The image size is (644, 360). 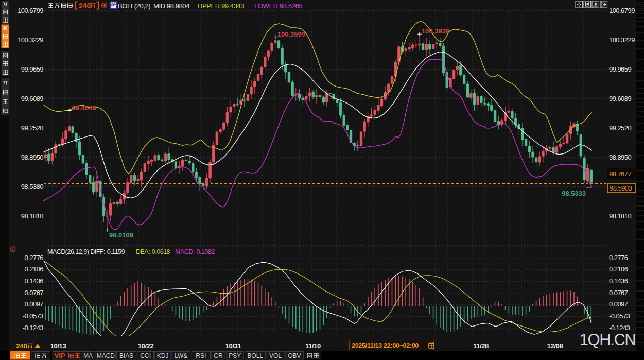 What do you see at coordinates (33, 328) in the screenshot?
I see `svg-text: -0.1243` at bounding box center [33, 328].